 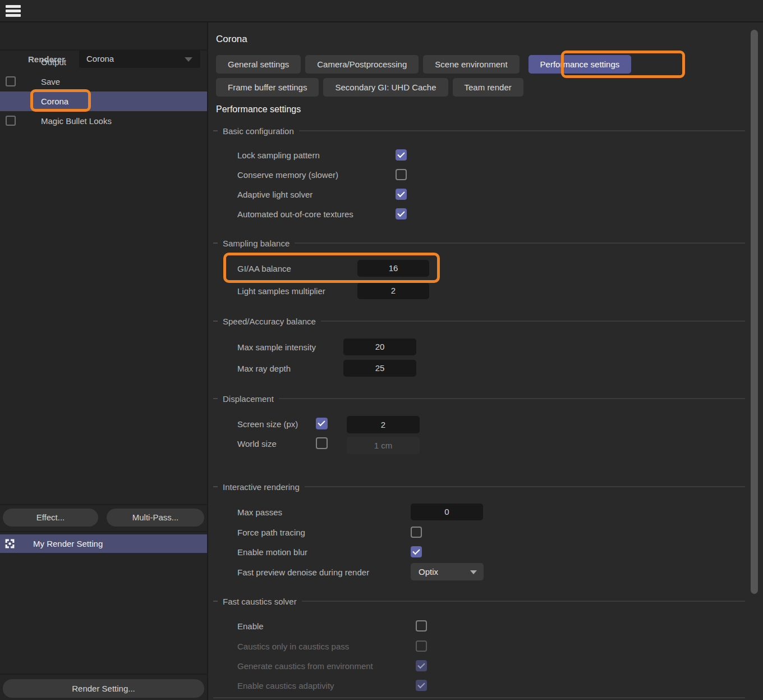 I want to click on fast-caustics-solver-header: Fast caustics solver, so click(x=479, y=601).